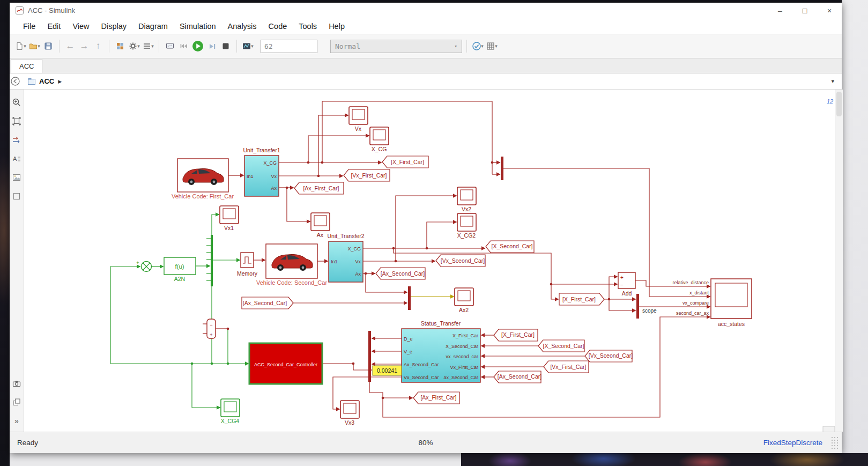  What do you see at coordinates (17, 140) in the screenshot?
I see `signal-routing-button` at bounding box center [17, 140].